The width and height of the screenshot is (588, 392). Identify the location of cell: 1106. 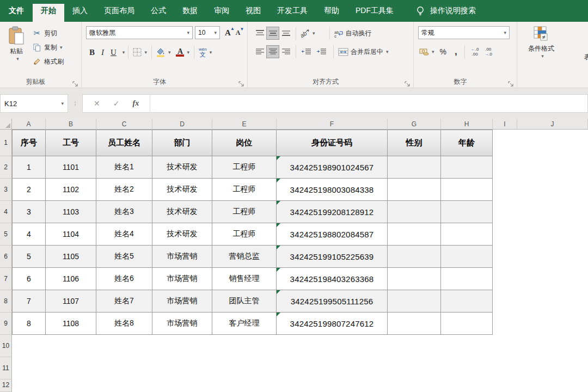
(71, 279).